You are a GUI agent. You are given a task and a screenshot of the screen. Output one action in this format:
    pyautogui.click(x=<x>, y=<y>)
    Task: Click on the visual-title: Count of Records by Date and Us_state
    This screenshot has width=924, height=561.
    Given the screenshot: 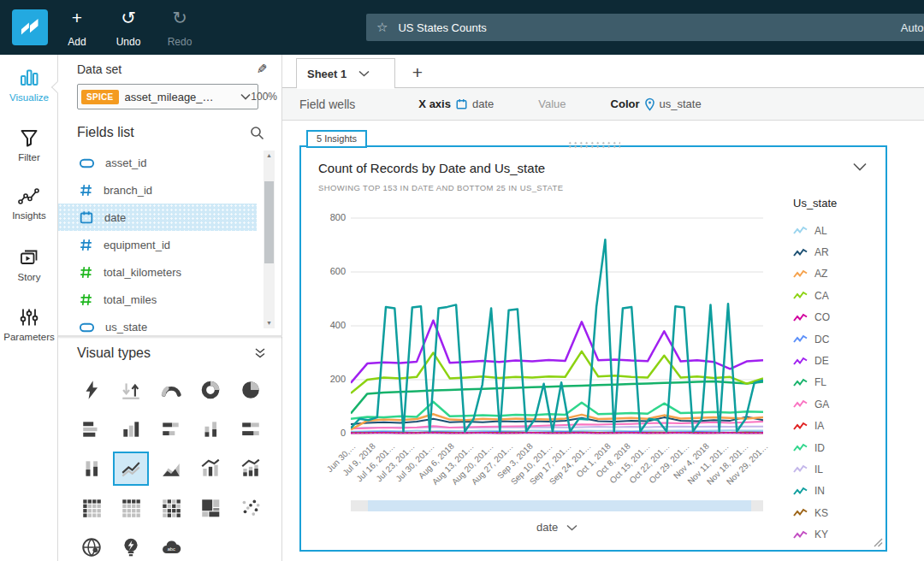 What is the action you would take?
    pyautogui.click(x=431, y=168)
    